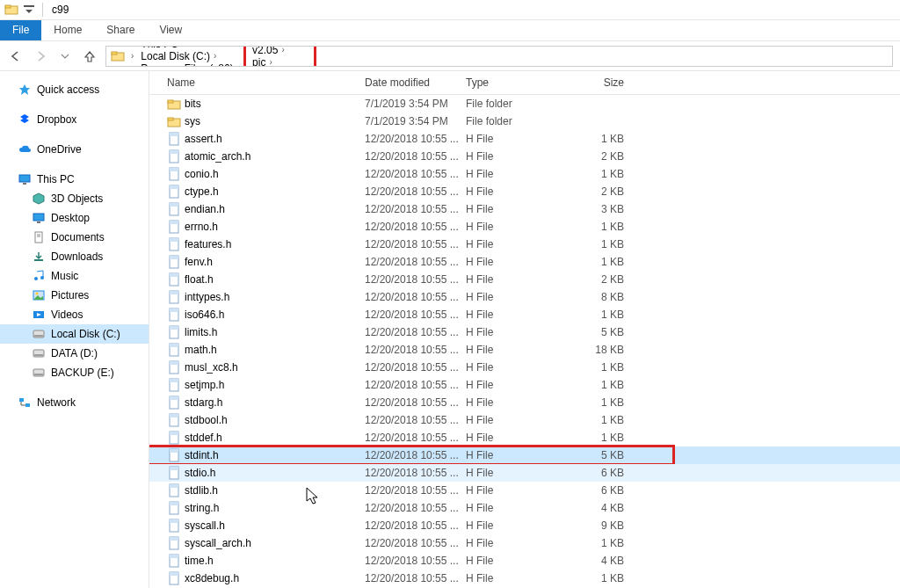 The image size is (900, 588). Describe the element at coordinates (40, 56) in the screenshot. I see `forward-button` at that location.